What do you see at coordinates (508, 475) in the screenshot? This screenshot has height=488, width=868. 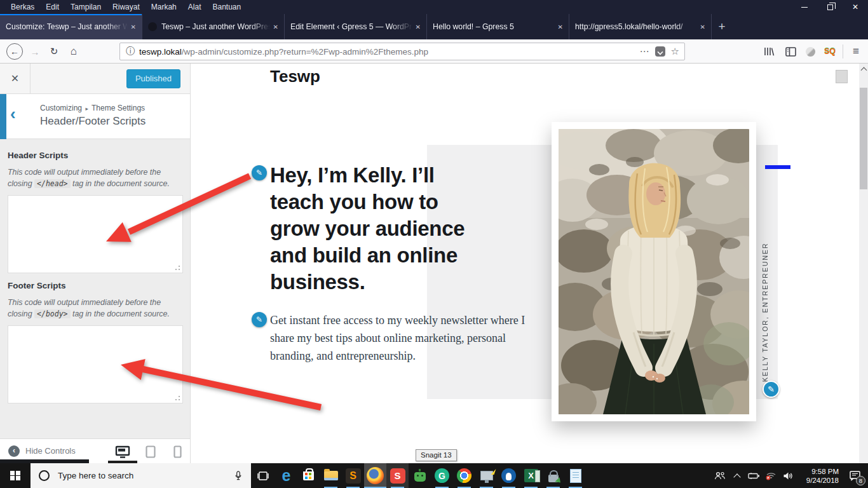 I see `taskbar-blue-circle-app` at bounding box center [508, 475].